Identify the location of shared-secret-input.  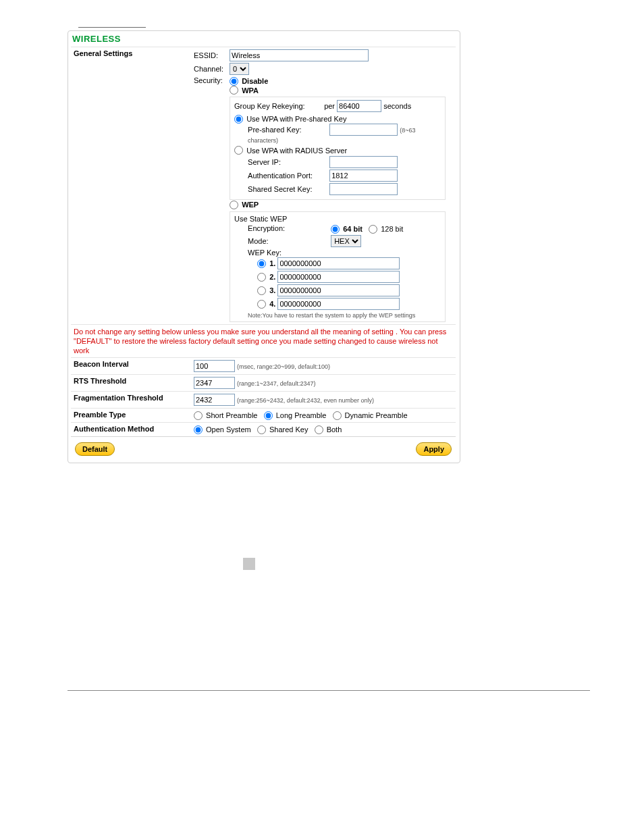
(363, 189).